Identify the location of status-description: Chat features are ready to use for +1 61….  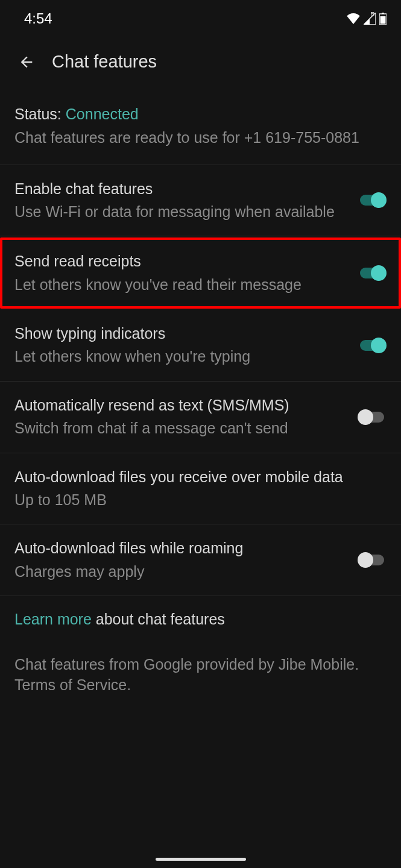
(200, 137).